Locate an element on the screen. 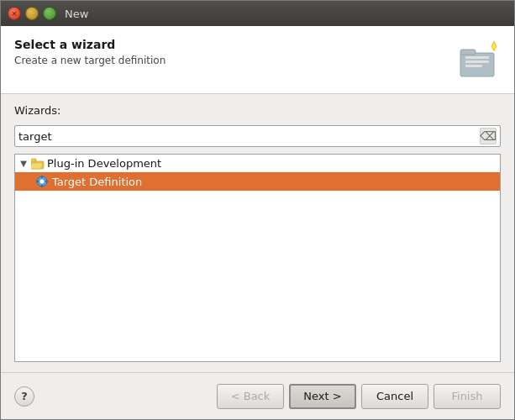  footer: ? < Back Next > Cancel Finish is located at coordinates (257, 396).